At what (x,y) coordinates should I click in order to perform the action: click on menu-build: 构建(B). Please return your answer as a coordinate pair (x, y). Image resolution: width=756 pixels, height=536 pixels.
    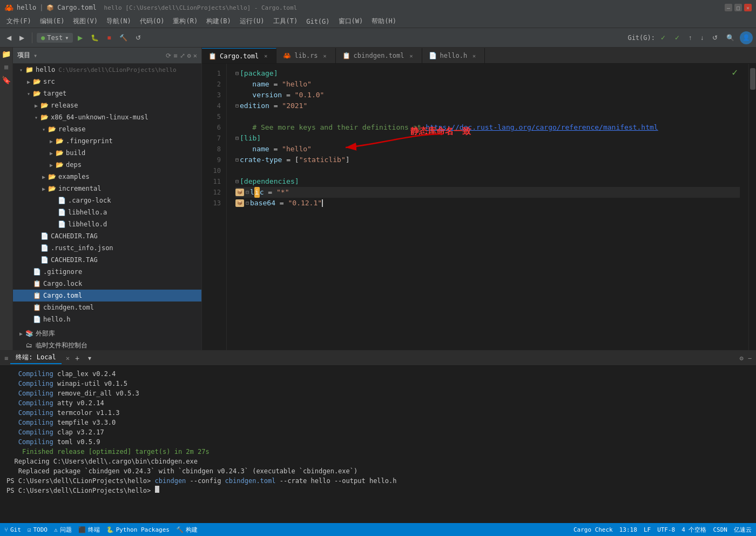
    Looking at the image, I should click on (219, 22).